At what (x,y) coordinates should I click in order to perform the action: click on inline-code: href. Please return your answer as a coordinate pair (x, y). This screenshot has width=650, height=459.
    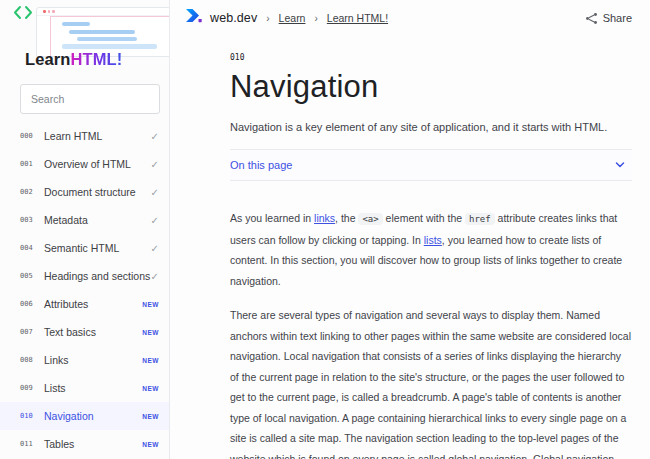
    Looking at the image, I should click on (480, 219).